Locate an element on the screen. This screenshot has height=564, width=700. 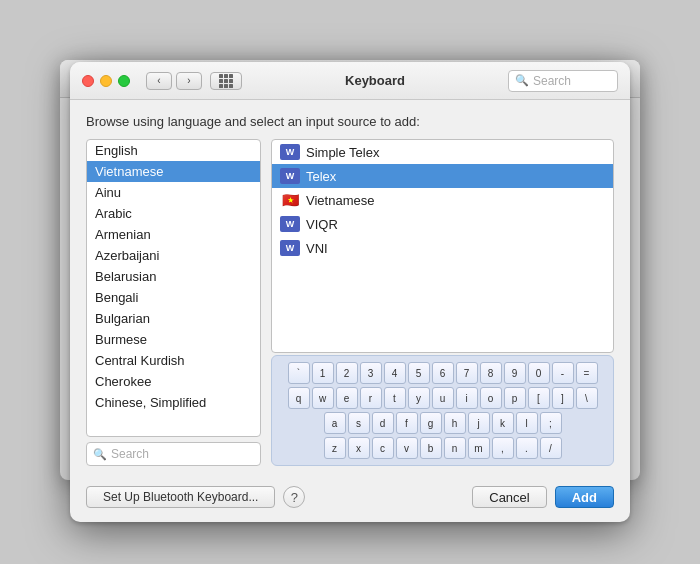
kb-key-f: f is located at coordinates (407, 423).